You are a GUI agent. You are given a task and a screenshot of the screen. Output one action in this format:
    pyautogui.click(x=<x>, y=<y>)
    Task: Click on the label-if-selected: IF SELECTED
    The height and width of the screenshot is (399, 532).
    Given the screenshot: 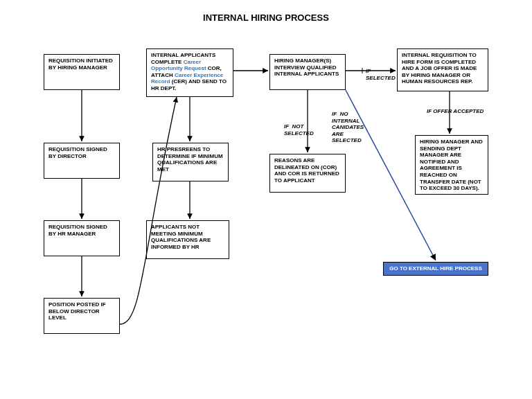 What is the action you would take?
    pyautogui.click(x=381, y=75)
    